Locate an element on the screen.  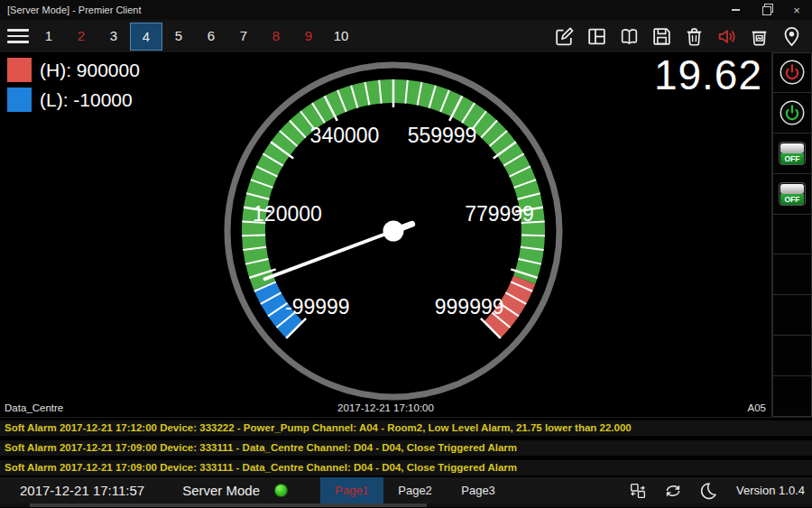
low-legend-swatch is located at coordinates (20, 99).